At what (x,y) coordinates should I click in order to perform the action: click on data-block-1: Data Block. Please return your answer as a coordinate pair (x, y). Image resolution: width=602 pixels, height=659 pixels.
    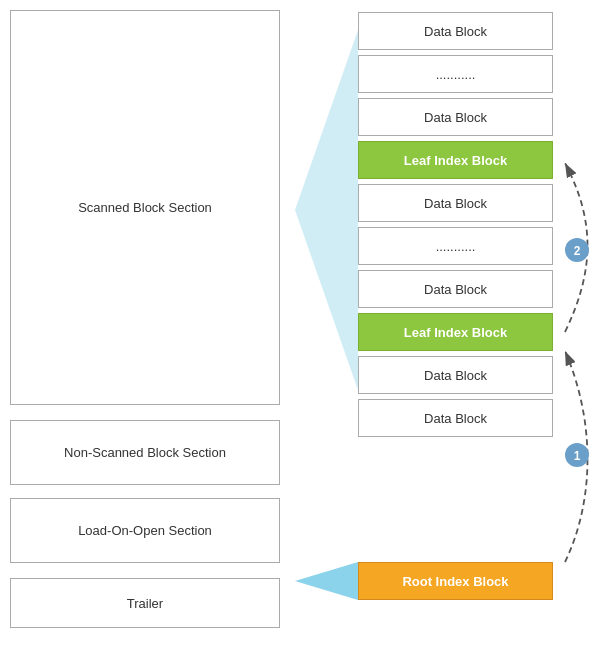
    Looking at the image, I should click on (456, 31).